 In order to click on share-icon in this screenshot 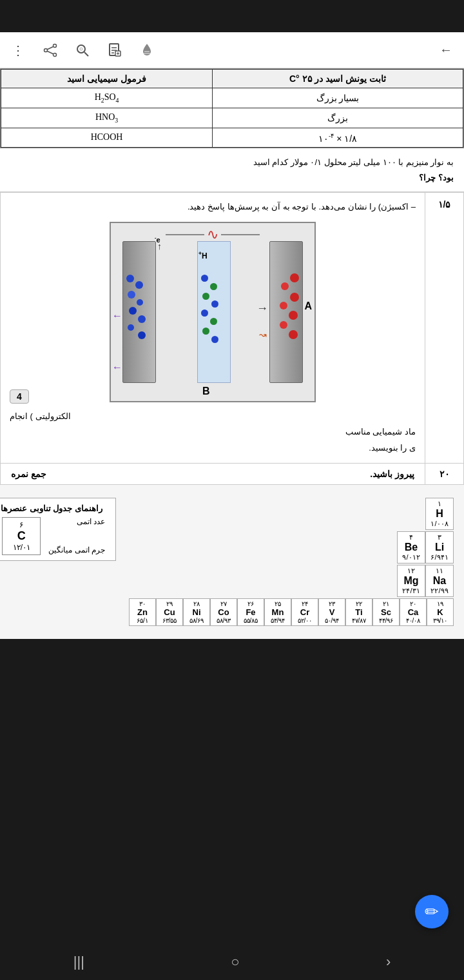, I will do `click(50, 50)`.